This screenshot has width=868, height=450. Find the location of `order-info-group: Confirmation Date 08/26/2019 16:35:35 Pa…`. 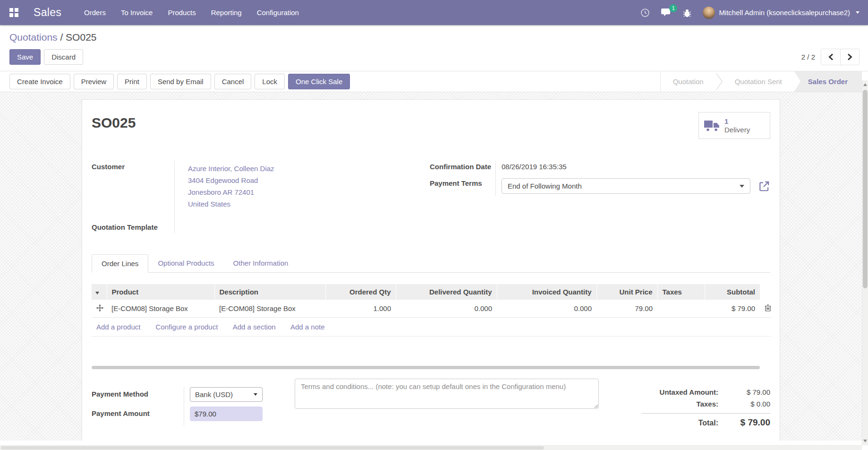

order-info-group: Confirmation Date 08/26/2019 16:35:35 Pa… is located at coordinates (600, 197).